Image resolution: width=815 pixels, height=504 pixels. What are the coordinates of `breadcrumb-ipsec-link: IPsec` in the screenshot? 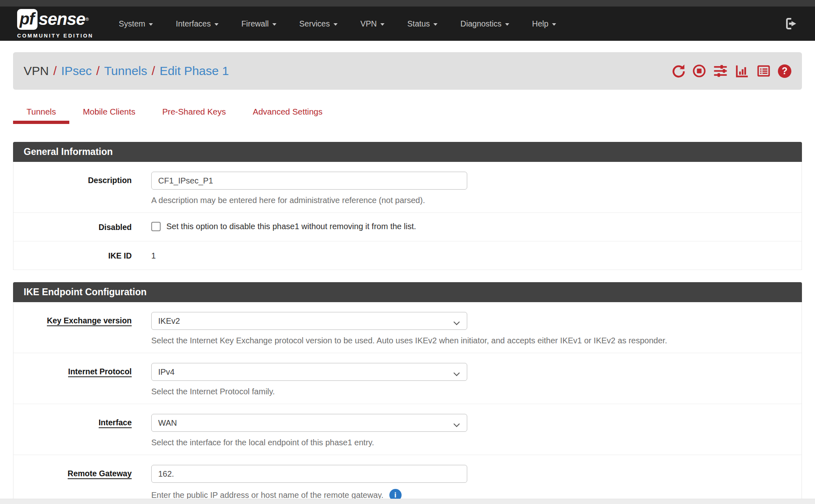 It's located at (77, 71).